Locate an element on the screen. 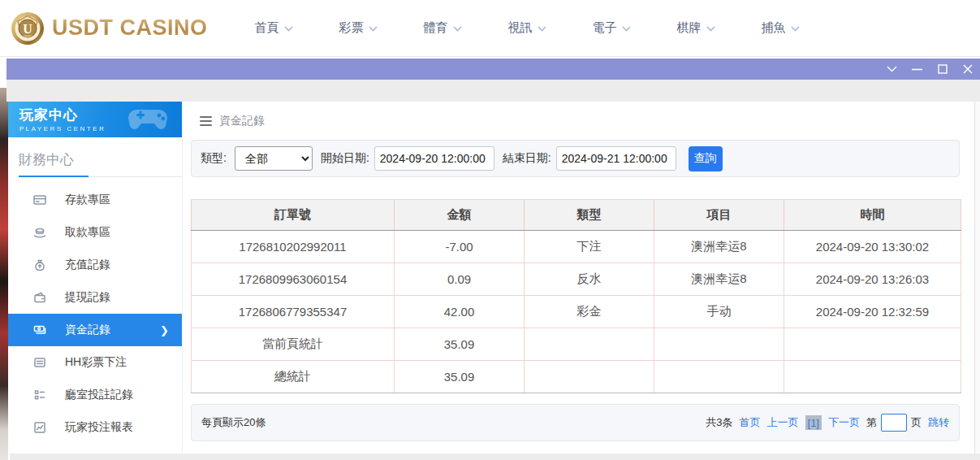 The image size is (980, 460). table-row: 總統計35.09 is located at coordinates (576, 377).